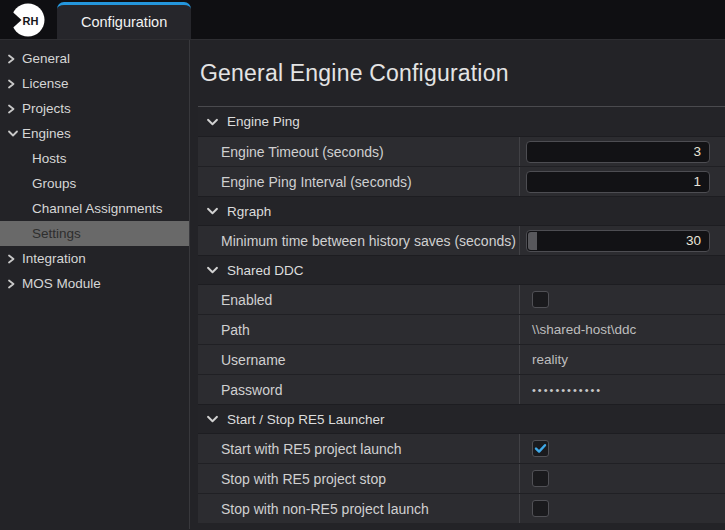  Describe the element at coordinates (46, 108) in the screenshot. I see `sidebar-item-label: Projects` at that location.